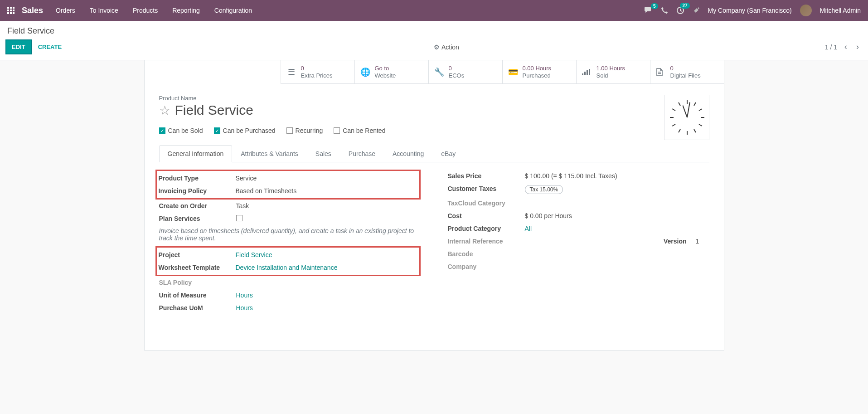  What do you see at coordinates (465, 72) in the screenshot?
I see `stat-ecos: 🔧 0ECOs` at bounding box center [465, 72].